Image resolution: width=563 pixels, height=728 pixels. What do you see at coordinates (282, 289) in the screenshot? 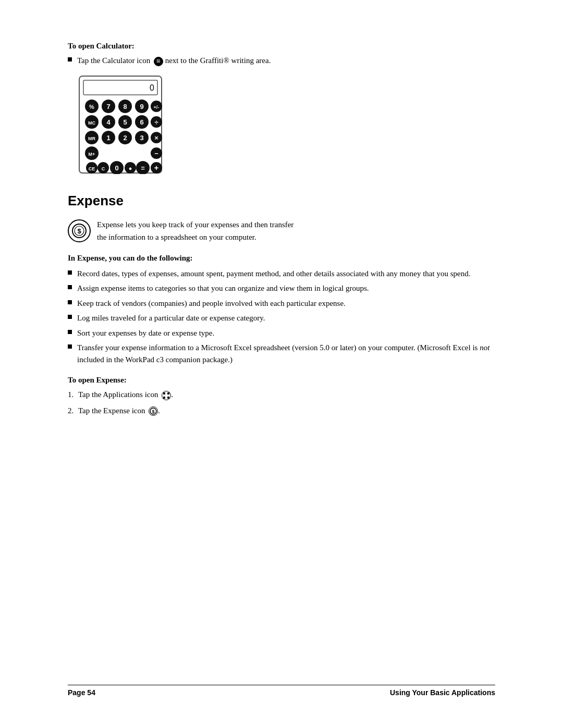
I see `expense-bullet-2: Assign expense items to categories so th…` at bounding box center [282, 289].